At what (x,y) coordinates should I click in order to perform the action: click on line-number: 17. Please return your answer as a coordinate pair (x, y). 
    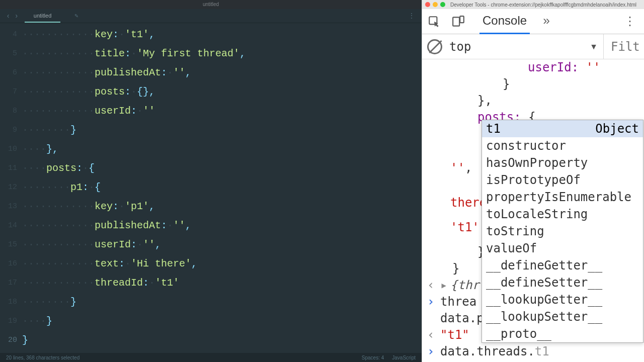
    Looking at the image, I should click on (9, 283).